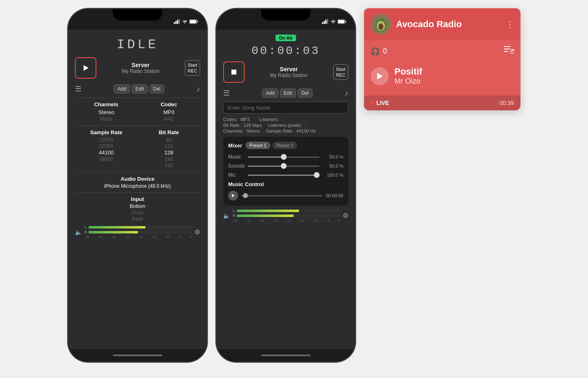 The height and width of the screenshot is (378, 588). I want to click on more-button: ⋮, so click(510, 24).